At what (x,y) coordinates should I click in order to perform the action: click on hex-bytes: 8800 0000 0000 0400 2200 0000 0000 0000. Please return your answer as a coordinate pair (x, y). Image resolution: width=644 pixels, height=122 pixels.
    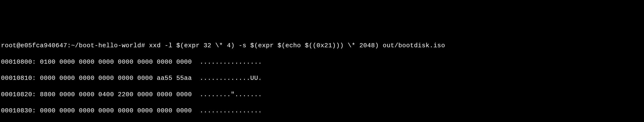
    Looking at the image, I should click on (116, 95).